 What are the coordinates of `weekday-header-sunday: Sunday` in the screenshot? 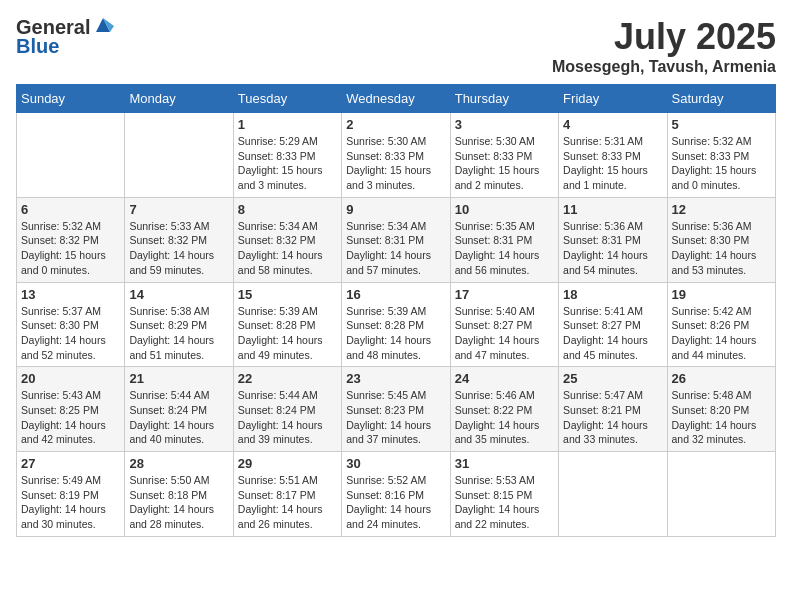 It's located at (71, 99).